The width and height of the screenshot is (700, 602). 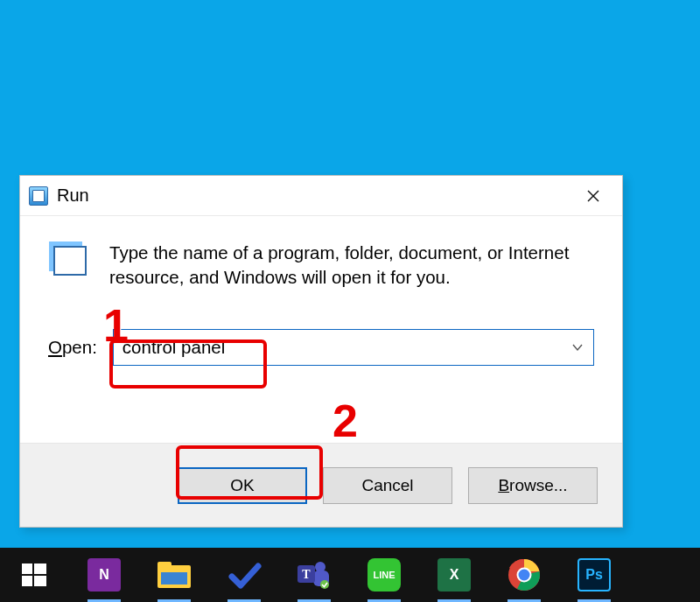 I want to click on onenote-taskbar-icon: N, so click(x=104, y=575).